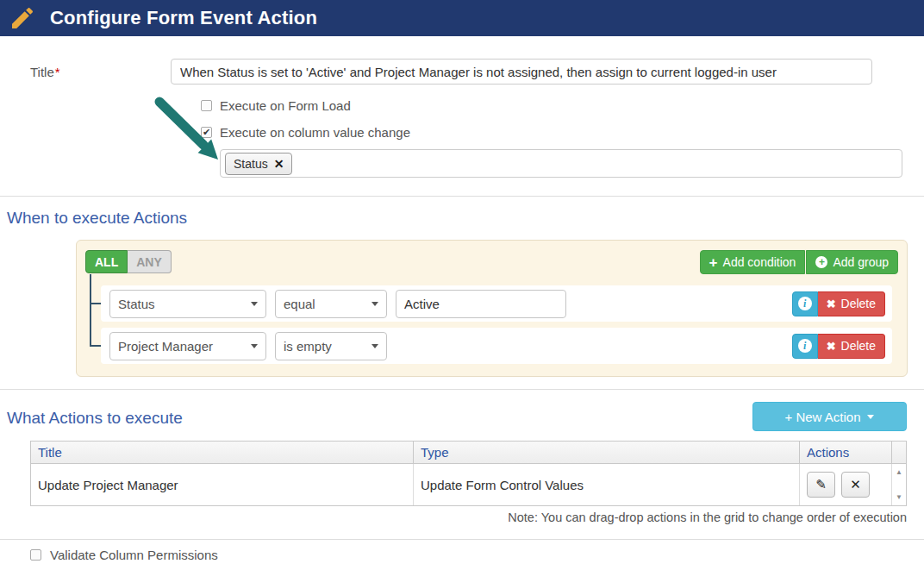  What do you see at coordinates (462, 18) in the screenshot?
I see `dialog-header: Configure Form Event Action` at bounding box center [462, 18].